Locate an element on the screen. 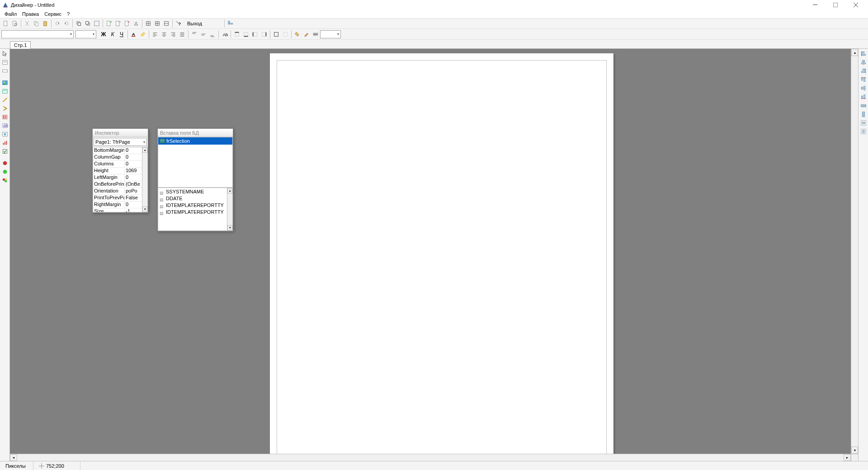 The image size is (868, 470). prop-row: LeftMargin0 is located at coordinates (120, 178).